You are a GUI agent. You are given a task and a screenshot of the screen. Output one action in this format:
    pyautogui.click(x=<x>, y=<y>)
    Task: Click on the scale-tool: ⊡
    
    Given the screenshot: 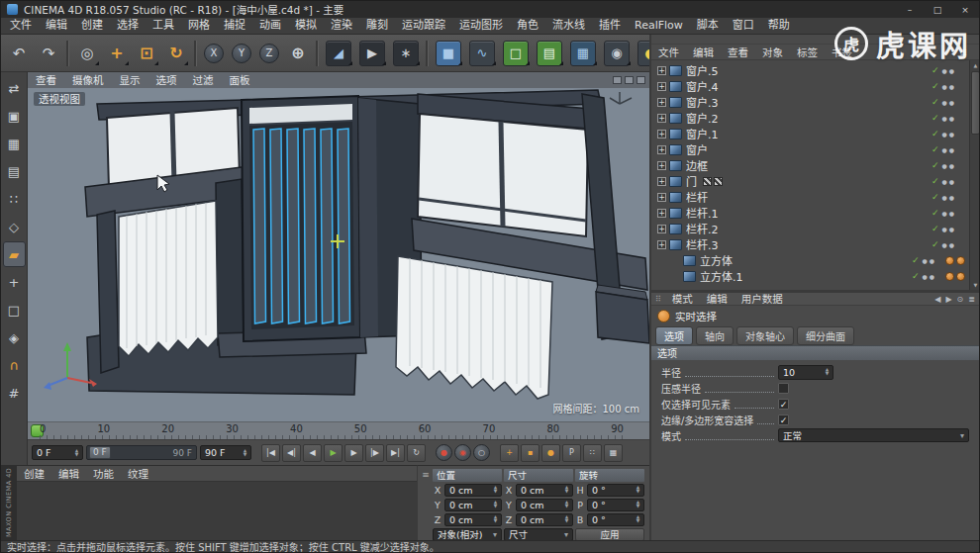 What is the action you would take?
    pyautogui.click(x=147, y=53)
    